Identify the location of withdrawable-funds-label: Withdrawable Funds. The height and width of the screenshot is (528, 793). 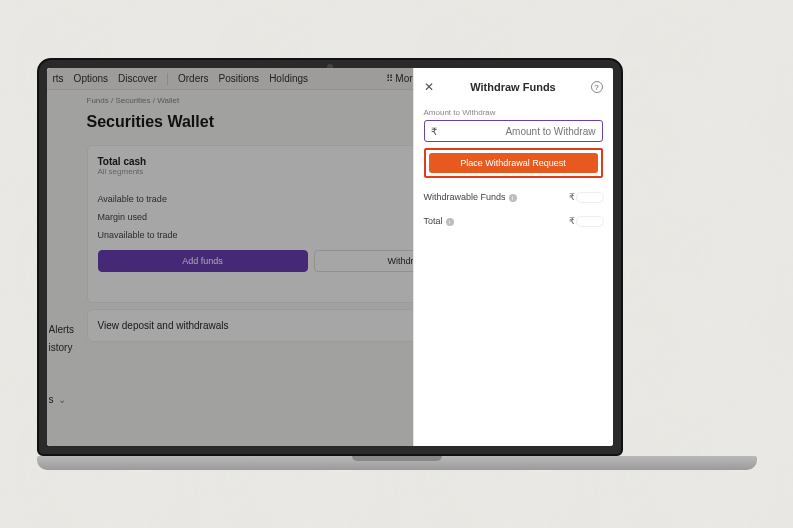
(465, 197).